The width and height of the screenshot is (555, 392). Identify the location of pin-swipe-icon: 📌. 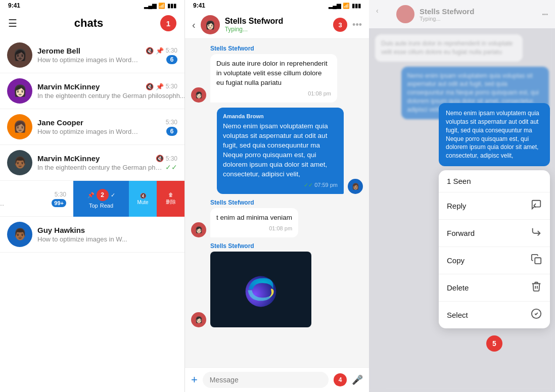
(91, 195).